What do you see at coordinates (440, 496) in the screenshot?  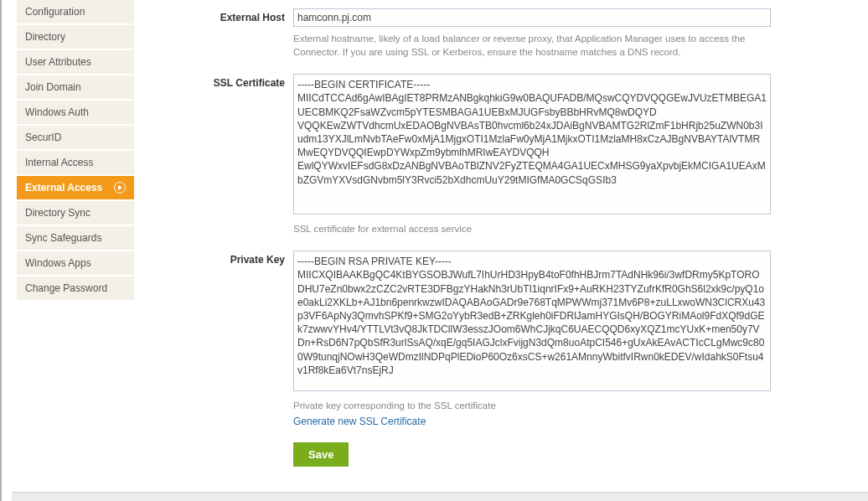 I see `status-bar` at bounding box center [440, 496].